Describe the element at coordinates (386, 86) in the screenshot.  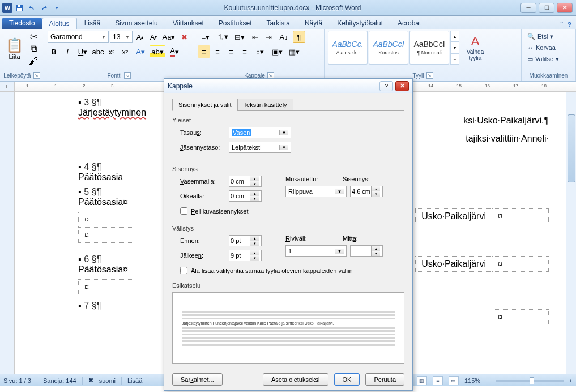
I see `dialog-help-button: ?` at that location.